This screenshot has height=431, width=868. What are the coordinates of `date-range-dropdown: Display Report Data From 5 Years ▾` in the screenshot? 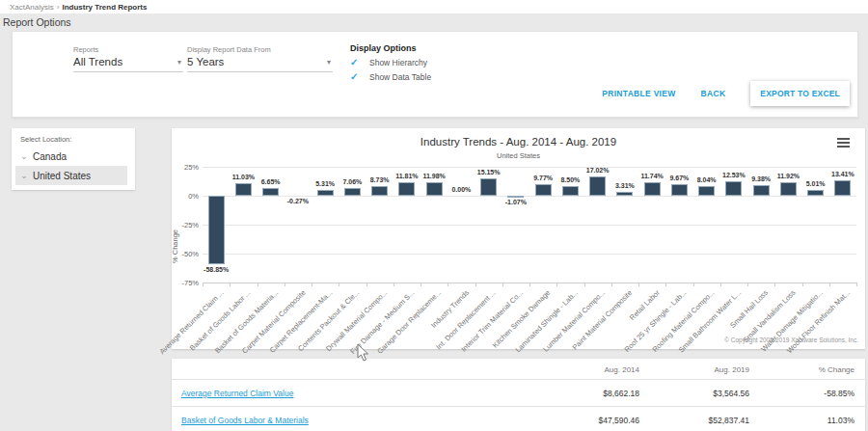 It's located at (260, 56).